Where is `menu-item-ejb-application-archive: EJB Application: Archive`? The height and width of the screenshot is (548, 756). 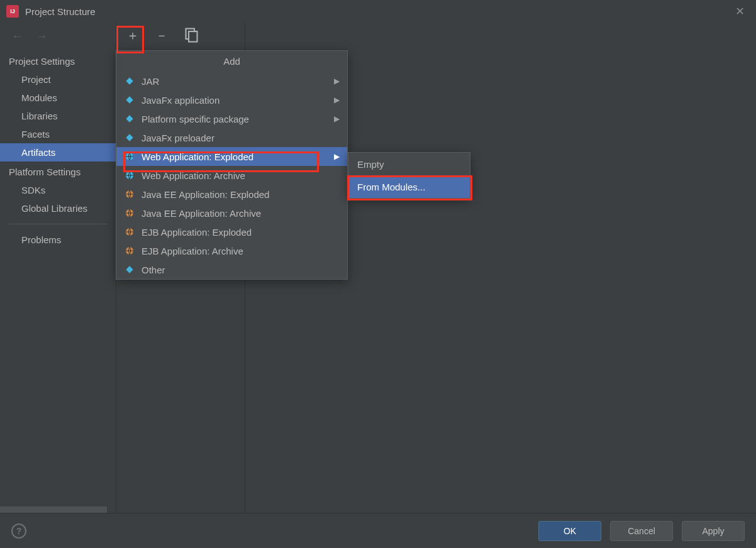
menu-item-ejb-application-archive: EJB Application: Archive is located at coordinates (231, 251).